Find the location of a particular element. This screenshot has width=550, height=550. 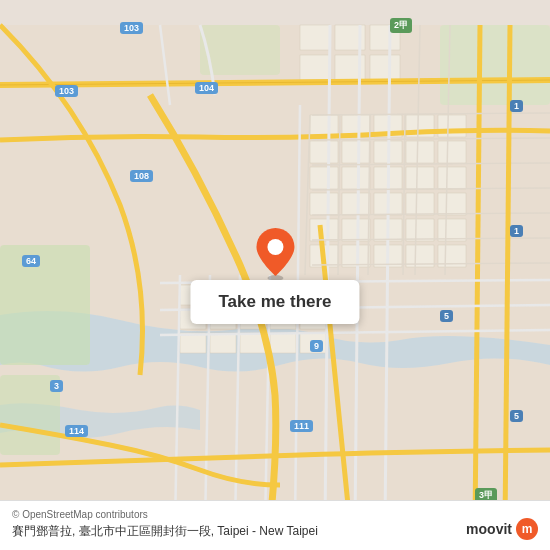

road-badge-108: 108 is located at coordinates (142, 176).